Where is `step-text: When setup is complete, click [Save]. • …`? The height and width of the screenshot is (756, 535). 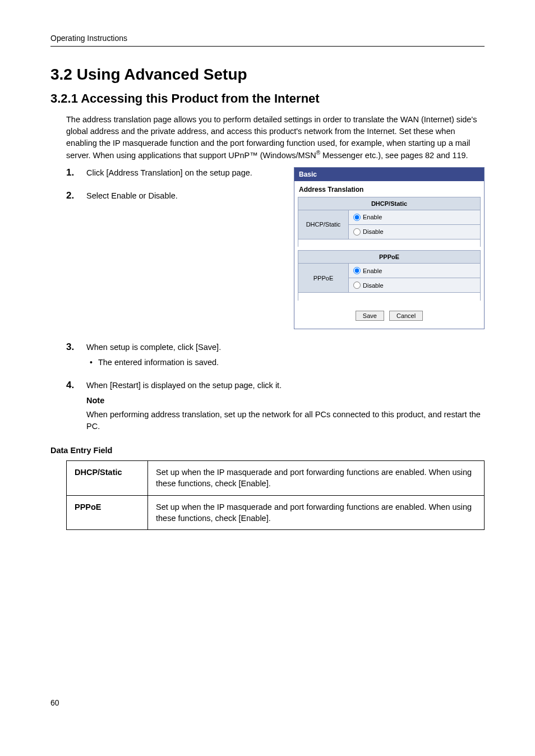
step-text: When setup is complete, click [Save]. • … is located at coordinates (285, 355).